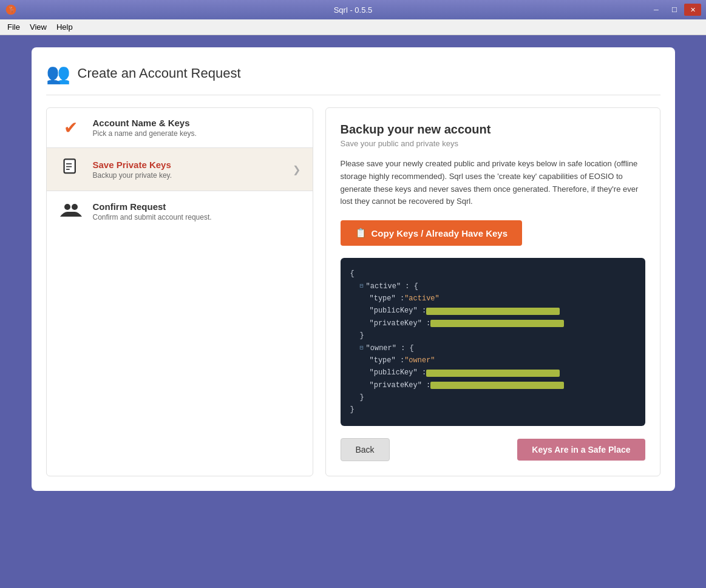 The height and width of the screenshot is (588, 706). I want to click on json-line-2: "type" : "active", so click(503, 299).